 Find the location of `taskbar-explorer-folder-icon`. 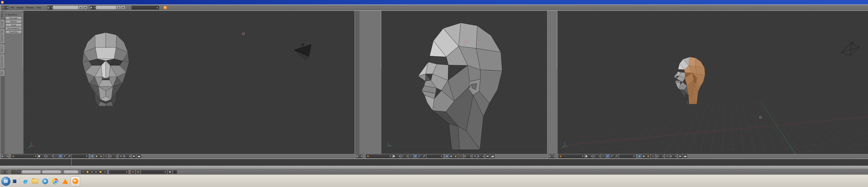

taskbar-explorer-folder-icon is located at coordinates (35, 181).